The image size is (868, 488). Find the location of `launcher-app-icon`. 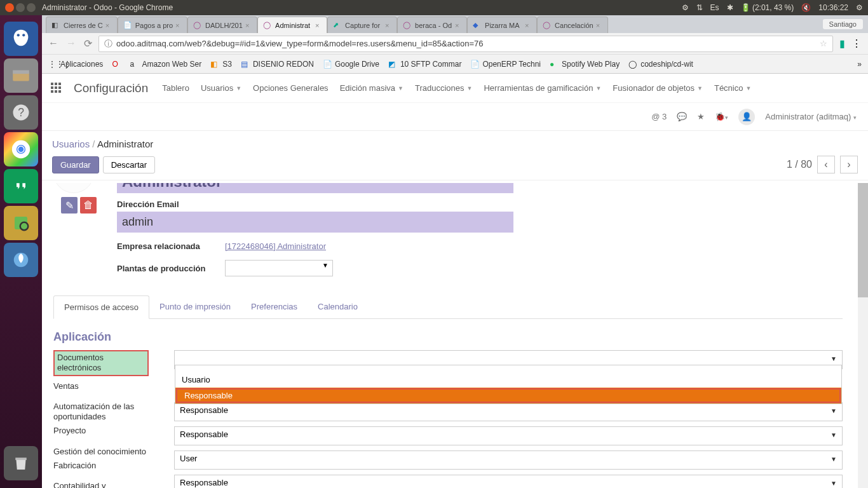

launcher-app-icon is located at coordinates (21, 260).